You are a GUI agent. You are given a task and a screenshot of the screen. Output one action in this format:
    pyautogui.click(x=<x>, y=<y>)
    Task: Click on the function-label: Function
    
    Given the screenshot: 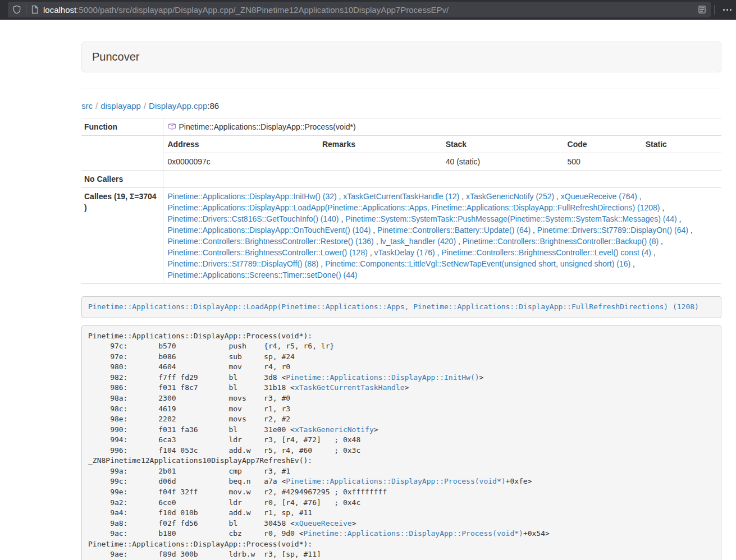 What is the action you would take?
    pyautogui.click(x=122, y=127)
    